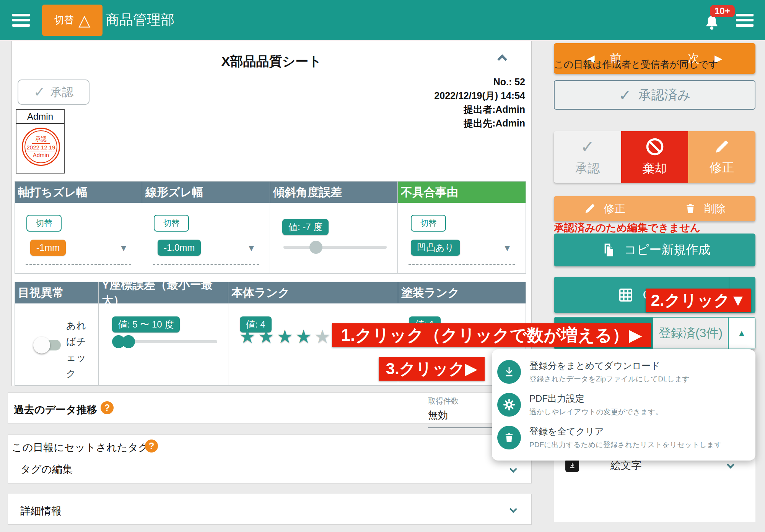  I want to click on copy-create-label: コピー新規作成, so click(667, 250).